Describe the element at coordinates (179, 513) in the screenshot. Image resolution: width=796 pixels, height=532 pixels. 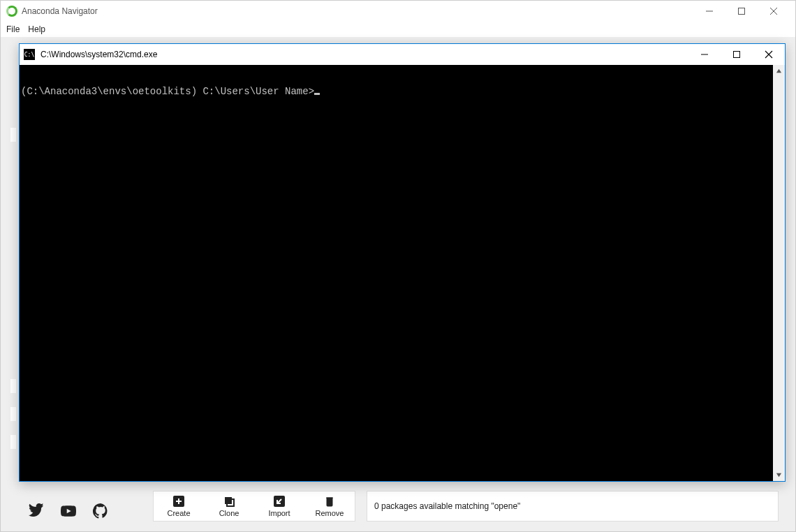
I see `create-label: Create` at that location.